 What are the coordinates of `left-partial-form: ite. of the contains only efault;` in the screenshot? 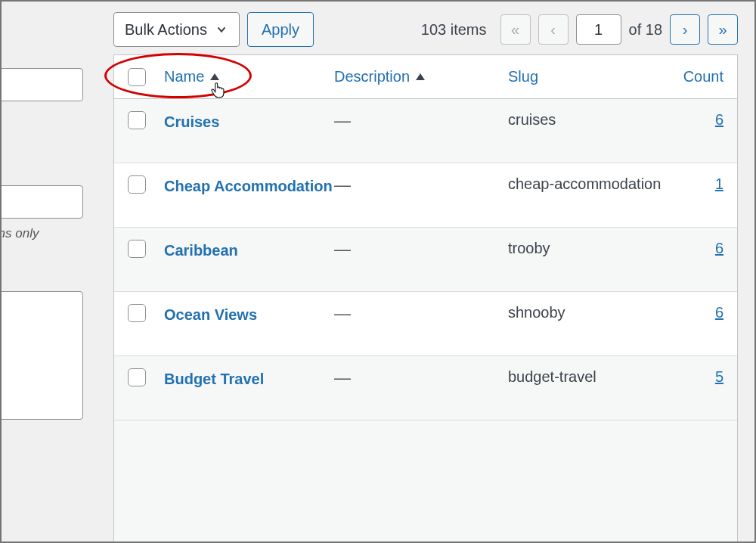 It's located at (42, 269).